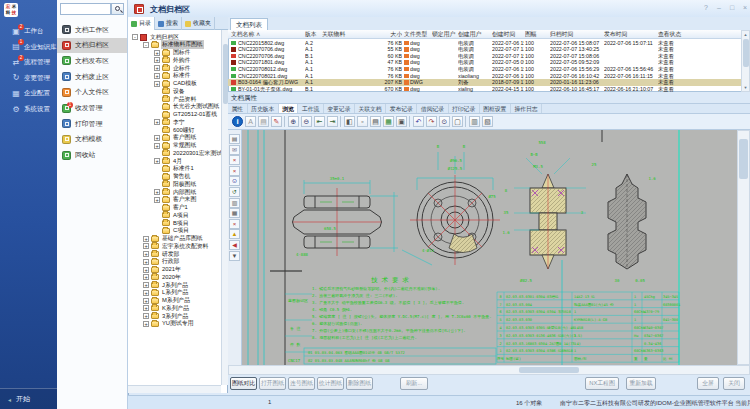 This screenshot has height=409, width=750. What do you see at coordinates (602, 384) in the screenshot?
I see `button-nx: NX工程图` at bounding box center [602, 384].